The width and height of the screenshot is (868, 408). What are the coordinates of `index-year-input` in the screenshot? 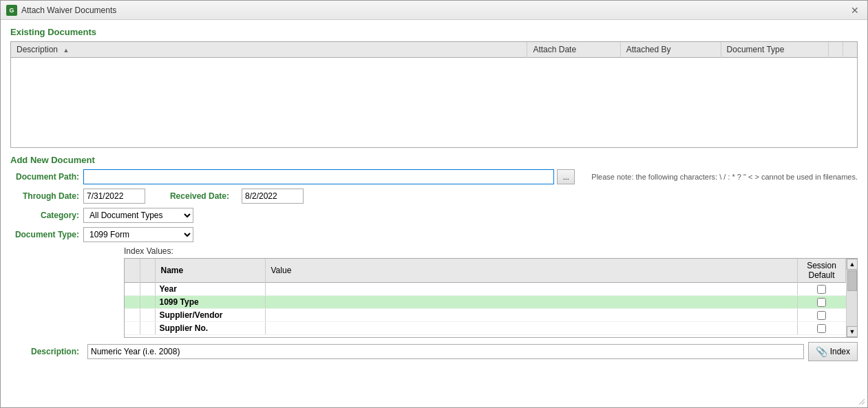 It's located at (531, 289).